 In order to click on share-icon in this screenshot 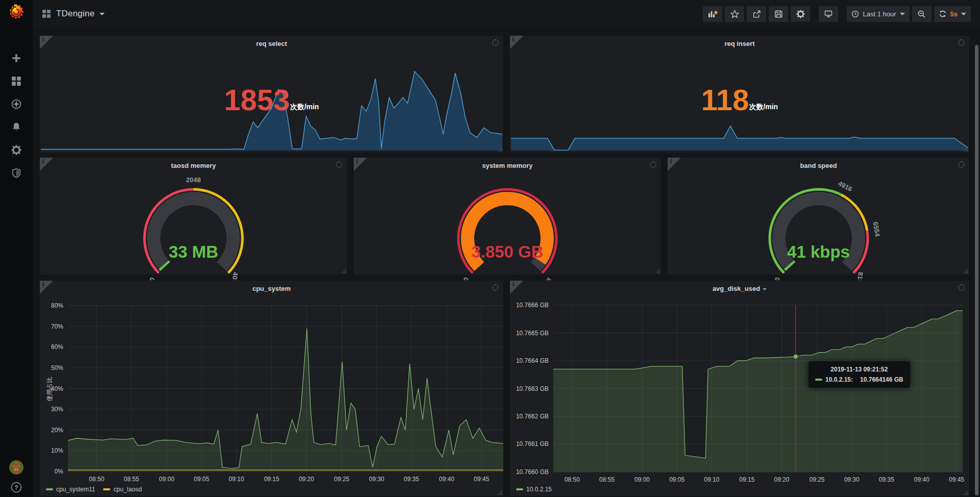, I will do `click(756, 14)`.